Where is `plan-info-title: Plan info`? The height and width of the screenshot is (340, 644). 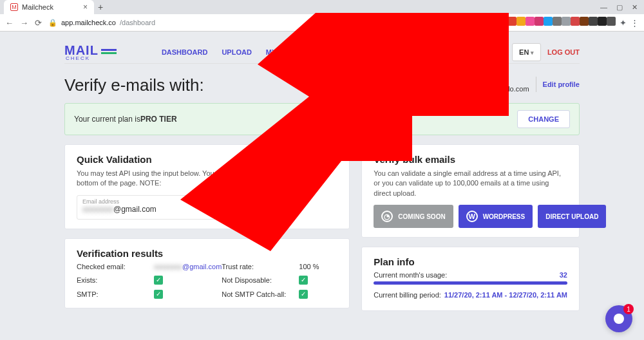
plan-info-title: Plan info is located at coordinates (470, 261).